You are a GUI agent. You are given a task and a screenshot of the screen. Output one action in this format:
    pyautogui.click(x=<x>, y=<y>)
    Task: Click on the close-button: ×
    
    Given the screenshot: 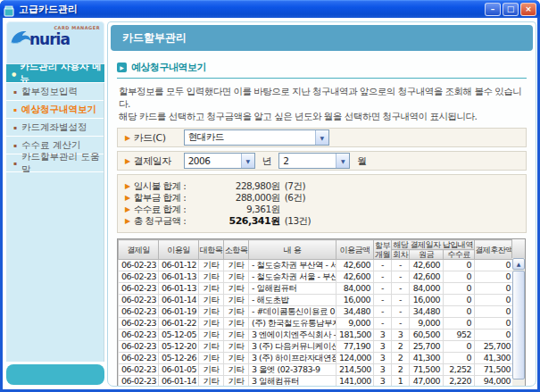 What is the action you would take?
    pyautogui.click(x=528, y=9)
    